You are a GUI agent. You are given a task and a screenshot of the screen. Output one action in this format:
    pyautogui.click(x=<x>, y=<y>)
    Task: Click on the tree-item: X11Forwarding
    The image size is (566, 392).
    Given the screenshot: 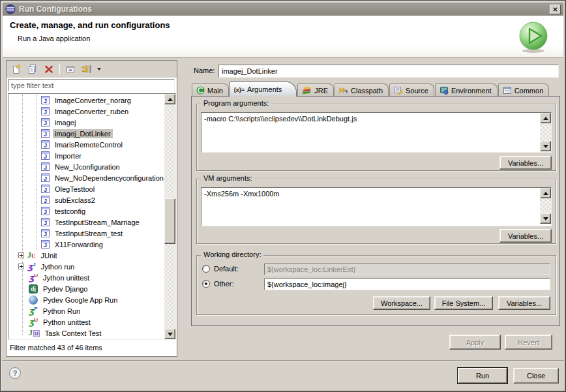 What is the action you would take?
    pyautogui.click(x=86, y=244)
    